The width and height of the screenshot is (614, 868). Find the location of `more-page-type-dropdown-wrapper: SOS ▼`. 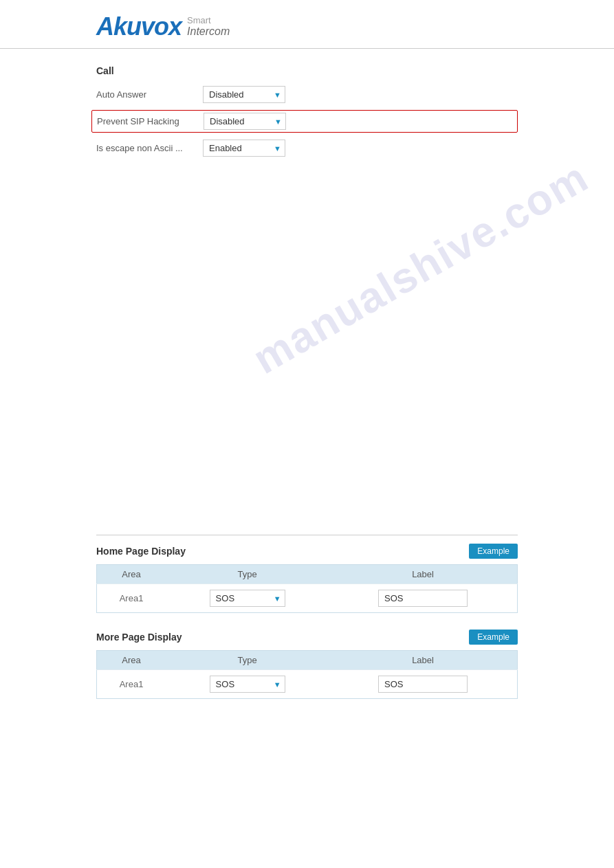

more-page-type-dropdown-wrapper: SOS ▼ is located at coordinates (248, 685).